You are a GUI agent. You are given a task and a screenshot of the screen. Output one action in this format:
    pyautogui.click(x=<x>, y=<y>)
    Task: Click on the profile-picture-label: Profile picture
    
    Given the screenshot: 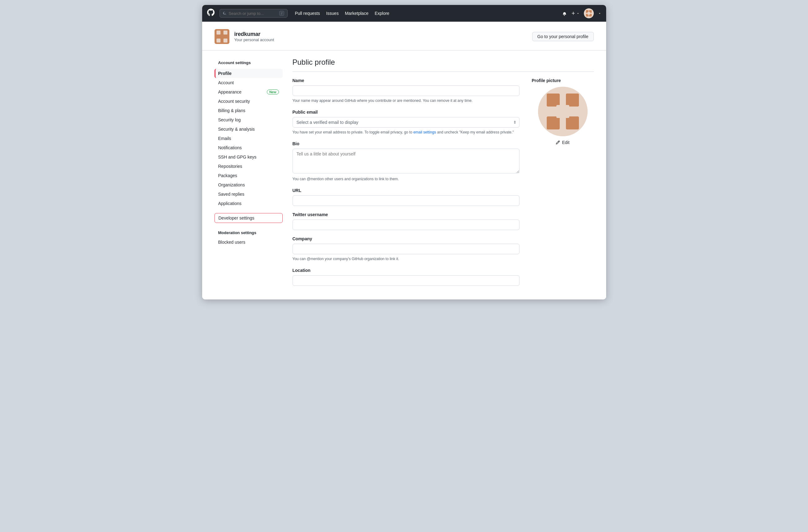 What is the action you would take?
    pyautogui.click(x=563, y=80)
    